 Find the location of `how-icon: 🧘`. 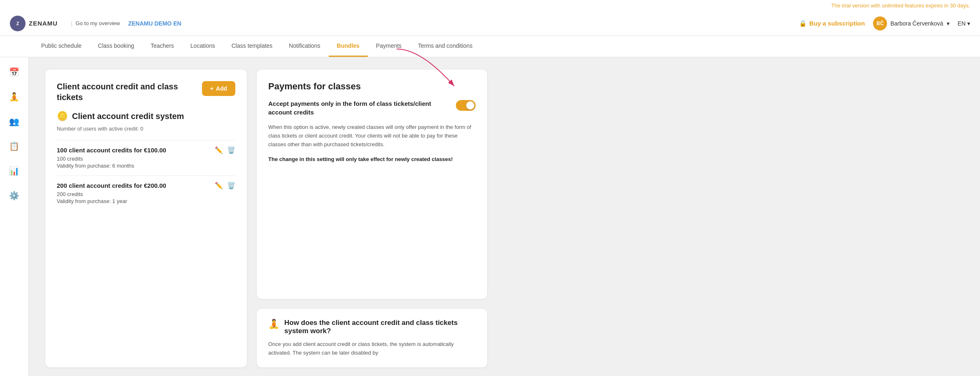

how-icon: 🧘 is located at coordinates (274, 324).